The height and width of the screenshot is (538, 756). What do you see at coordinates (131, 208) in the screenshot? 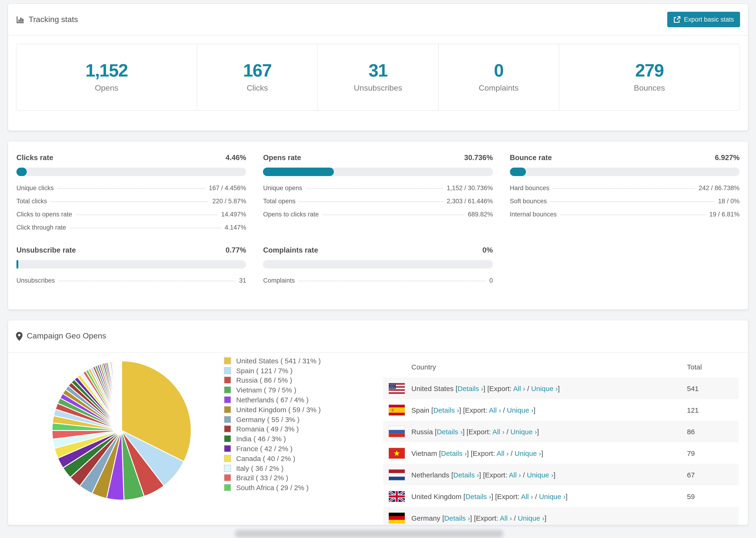
I see `rate-detail-rows: Unique clicks167 / 4.456%Total clicks220…` at bounding box center [131, 208].